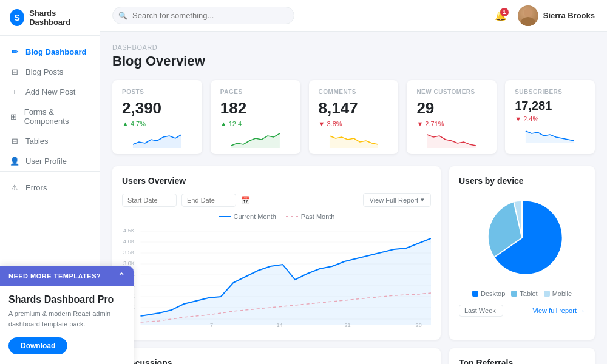 The height and width of the screenshot is (364, 607). I want to click on promo-body: Shards Dashboard Pro A premium & modern …, so click(67, 325).